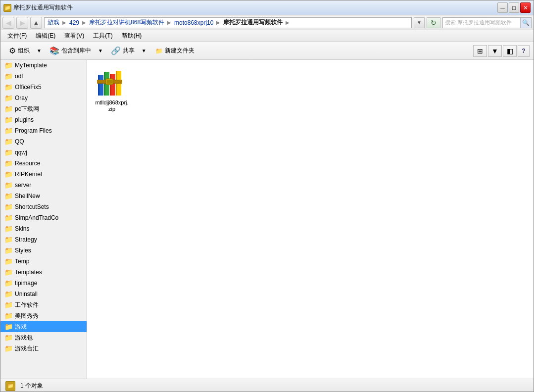 Image resolution: width=534 pixels, height=392 pixels. I want to click on crumb-item: 摩托罗拉对讲机868写频软件, so click(127, 23).